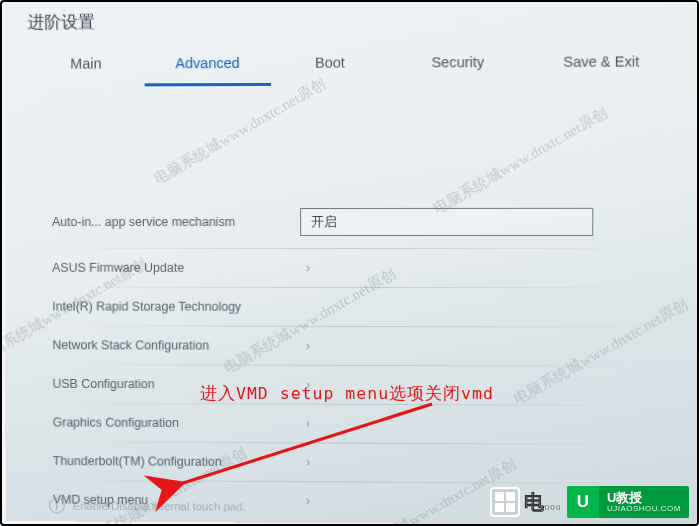 The height and width of the screenshot is (526, 699). Describe the element at coordinates (446, 222) in the screenshot. I see `auto-app-service-dropdown: 开启` at that location.